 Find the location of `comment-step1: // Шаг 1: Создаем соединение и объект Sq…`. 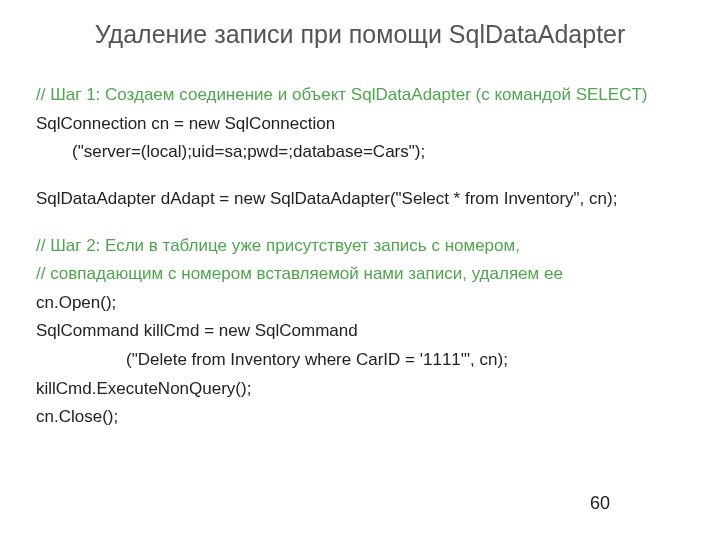

comment-step1: // Шаг 1: Создаем соединение и объект Sq… is located at coordinates (360, 96).